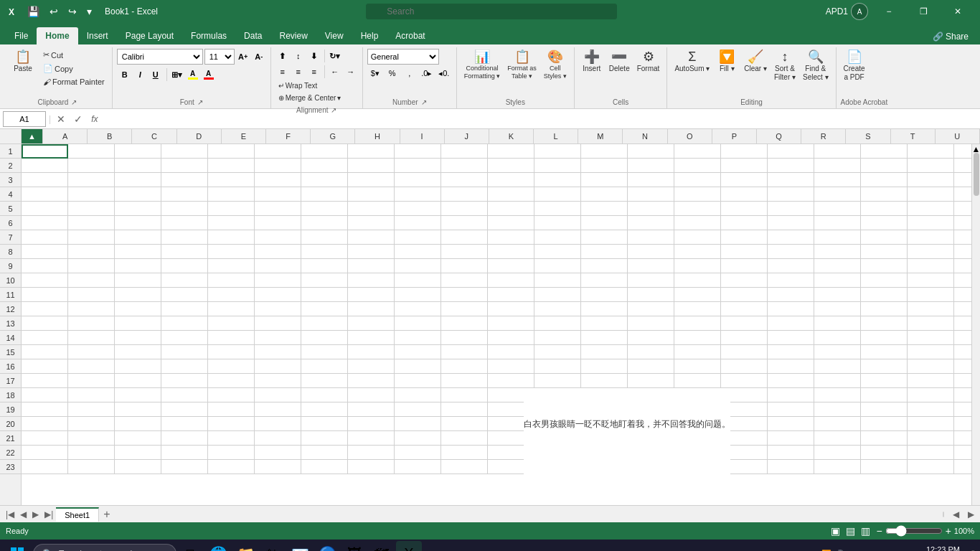 The image size is (980, 551). Describe the element at coordinates (558, 338) in the screenshot. I see `cell-L14` at that location.